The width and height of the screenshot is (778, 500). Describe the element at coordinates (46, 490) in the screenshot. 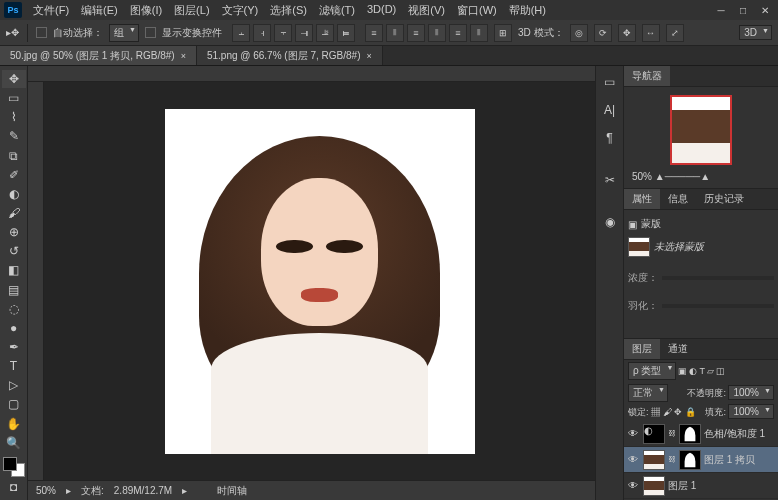

I see `zoom-value: 50%` at that location.